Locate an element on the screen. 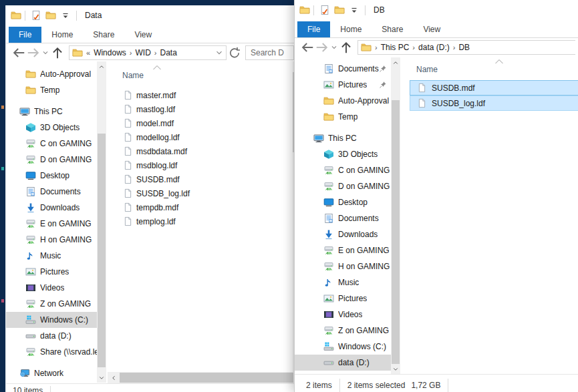 The image size is (578, 392). address-bar: «Windows›WID›Data is located at coordinates (148, 53).